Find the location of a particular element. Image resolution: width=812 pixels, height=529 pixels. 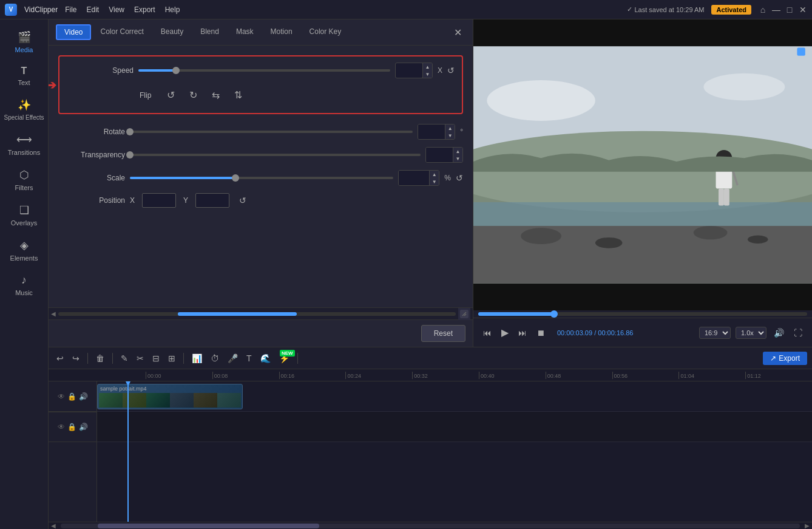

playback-speed-select: 1.0x 0.5x 2.0x is located at coordinates (751, 333).